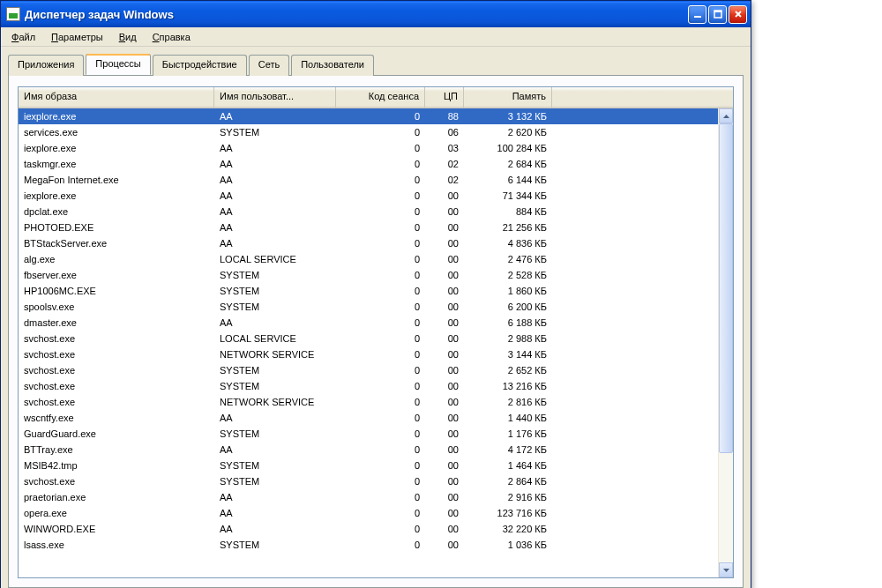 The height and width of the screenshot is (588, 882). Describe the element at coordinates (369, 148) in the screenshot. I see `process-row: iexplore.exeAA003100 284 КБ` at that location.